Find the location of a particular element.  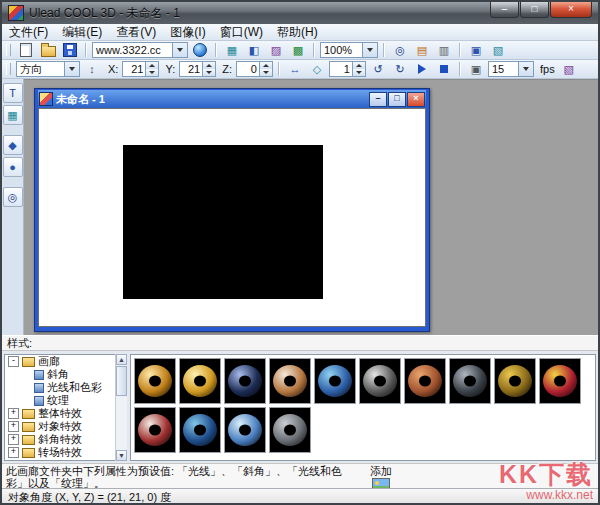

menu-view: 查看(V) is located at coordinates (136, 32).